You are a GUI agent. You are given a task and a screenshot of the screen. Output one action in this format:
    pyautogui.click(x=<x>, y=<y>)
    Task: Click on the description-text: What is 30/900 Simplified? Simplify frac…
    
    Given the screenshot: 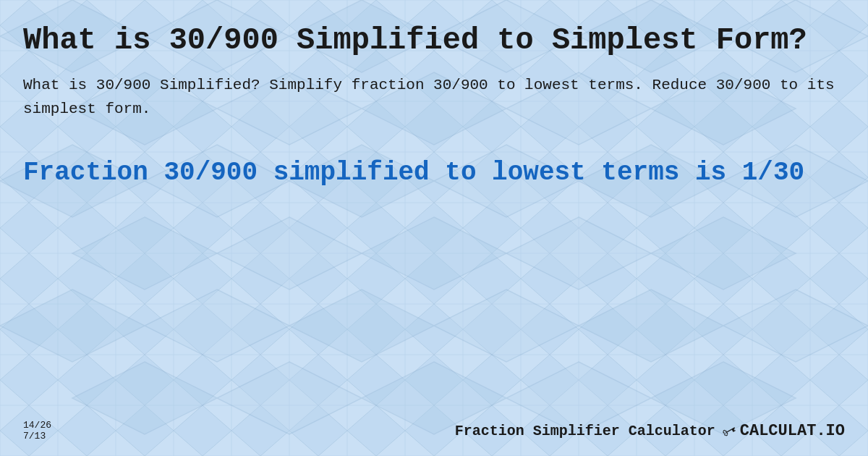 What is the action you would take?
    pyautogui.click(x=434, y=97)
    